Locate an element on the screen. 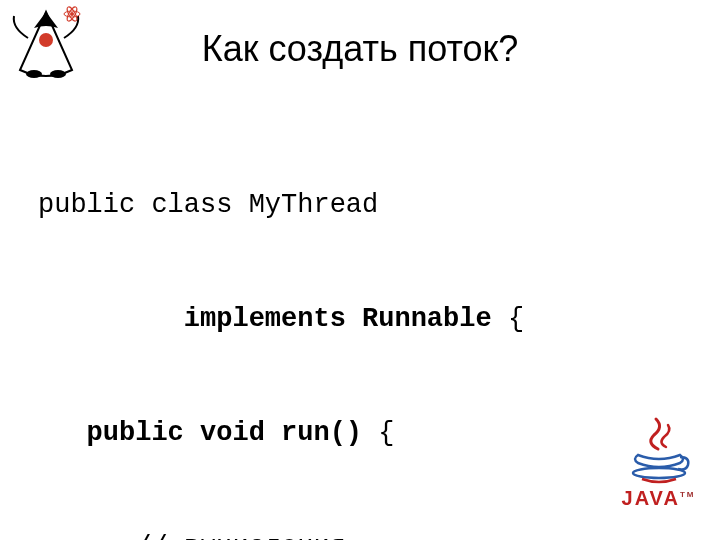 This screenshot has width=720, height=540. java-cup-icon is located at coordinates (659, 450).